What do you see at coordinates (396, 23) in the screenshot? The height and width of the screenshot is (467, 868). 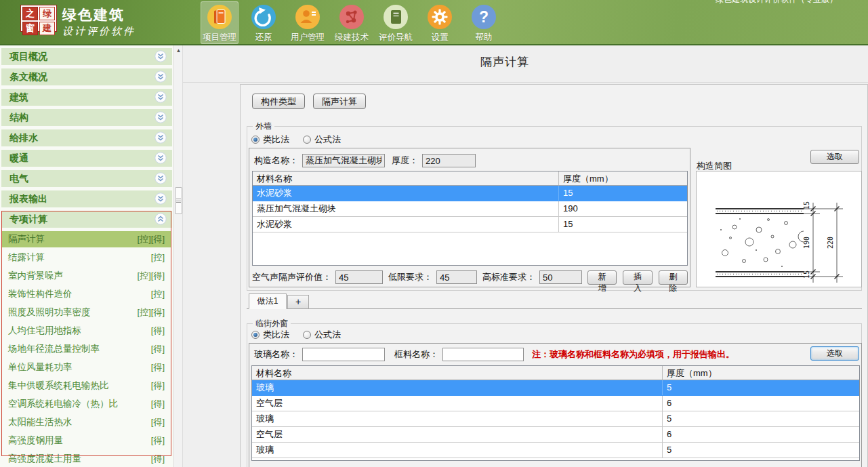 I see `toolbar-item-eval-nav: 评价导航` at bounding box center [396, 23].